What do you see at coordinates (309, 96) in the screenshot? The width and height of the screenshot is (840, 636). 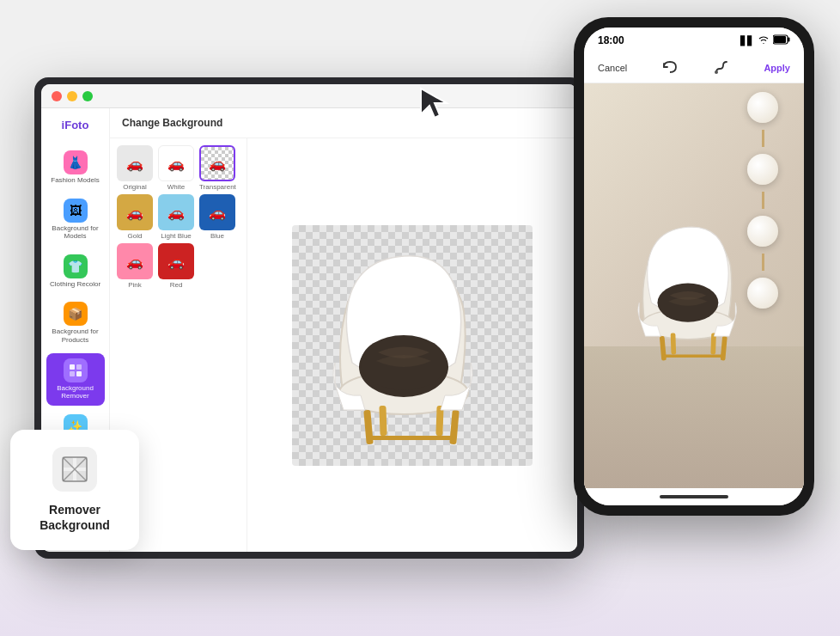 I see `desktop-titlebar` at bounding box center [309, 96].